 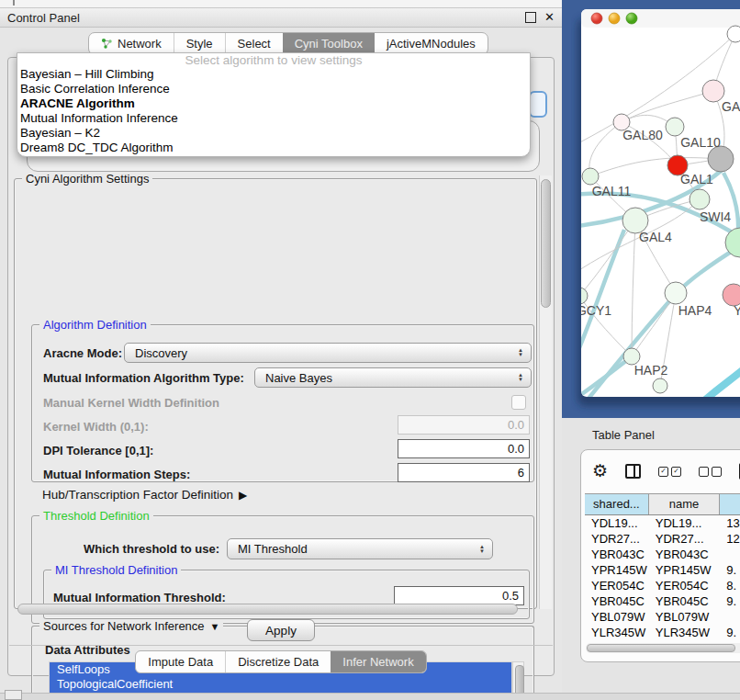 I want to click on network-view-area: GALGAL80GAL10GAL1GAL11SWI4GAL4GCY1HAP4YH…, so click(x=651, y=209).